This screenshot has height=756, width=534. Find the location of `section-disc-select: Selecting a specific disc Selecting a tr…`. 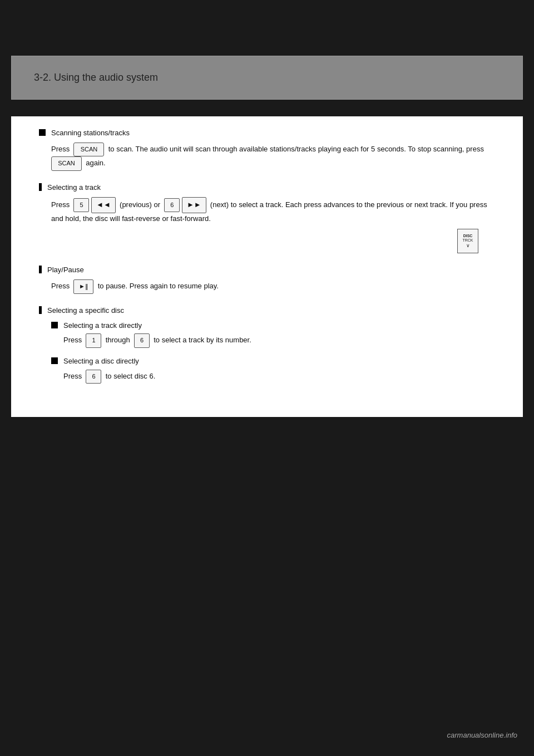

section-disc-select: Selecting a specific disc Selecting a tr… is located at coordinates (267, 345).